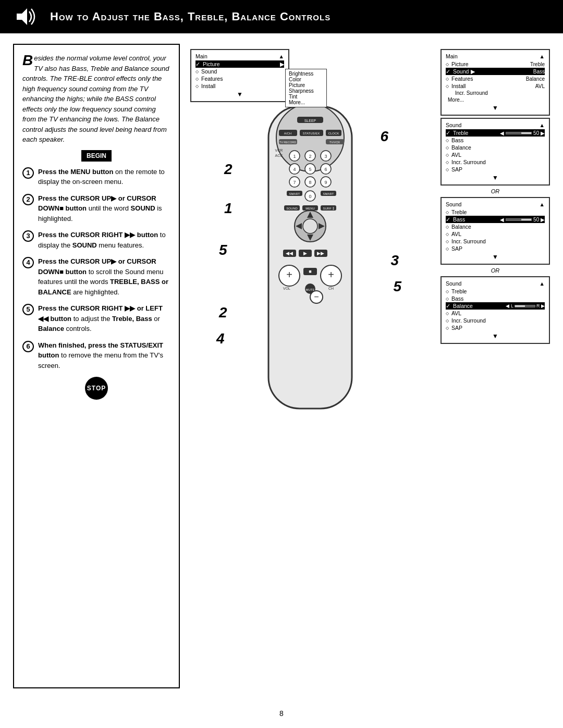 This screenshot has width=563, height=728. What do you see at coordinates (28, 173) in the screenshot?
I see `step-1-number: 1` at bounding box center [28, 173].